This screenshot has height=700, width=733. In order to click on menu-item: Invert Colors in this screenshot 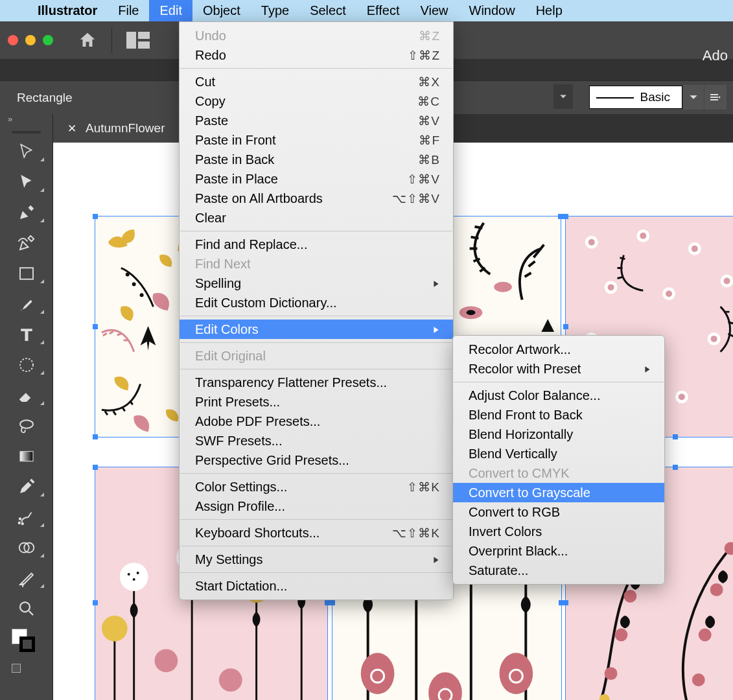, I will do `click(559, 531)`.